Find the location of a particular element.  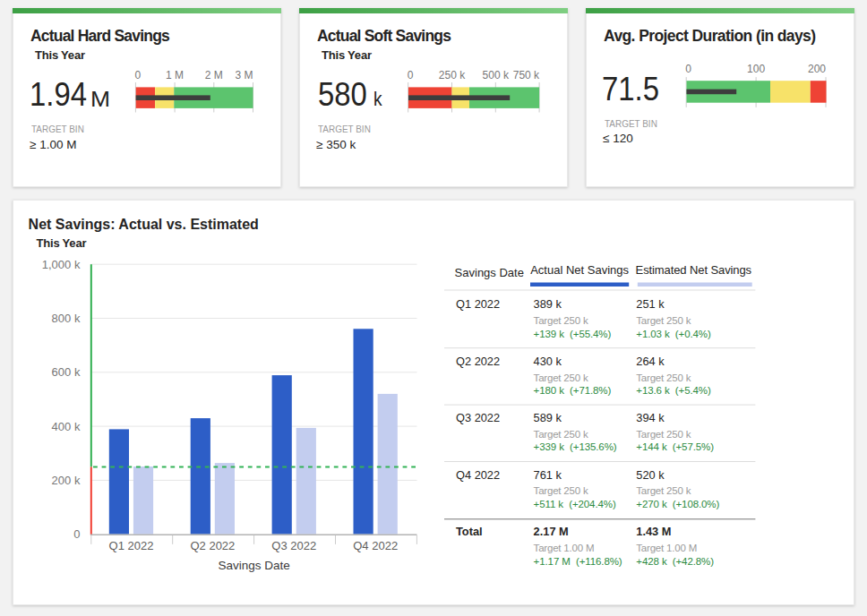

svg-text: Savings Date is located at coordinates (253, 566).